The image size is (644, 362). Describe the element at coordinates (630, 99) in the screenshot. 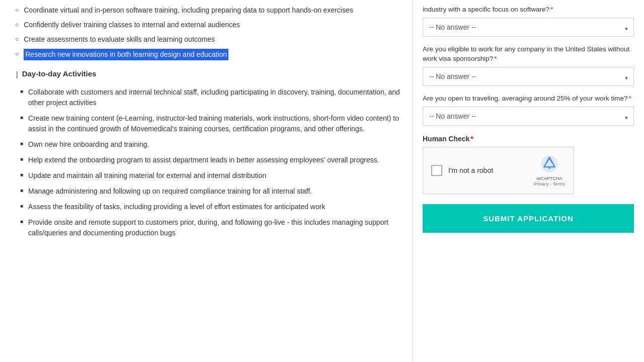

I see `question3-required: *` at that location.